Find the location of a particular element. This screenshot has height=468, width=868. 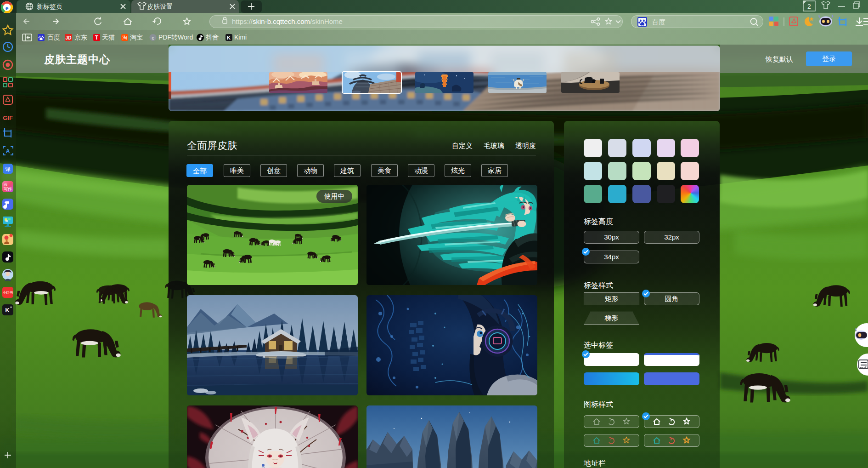

svg-text: 写作 is located at coordinates (8, 189).